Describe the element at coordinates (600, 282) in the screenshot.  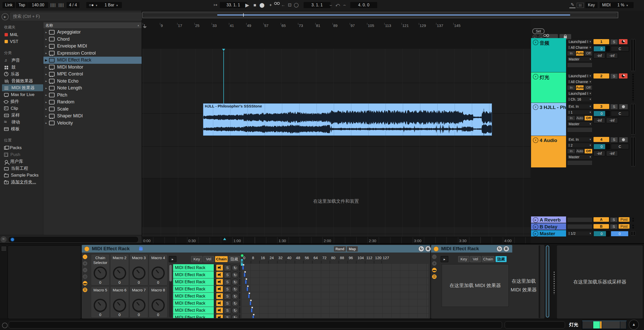
I see `instrument-drop-zone: 在这里加载乐器或采样器` at that location.